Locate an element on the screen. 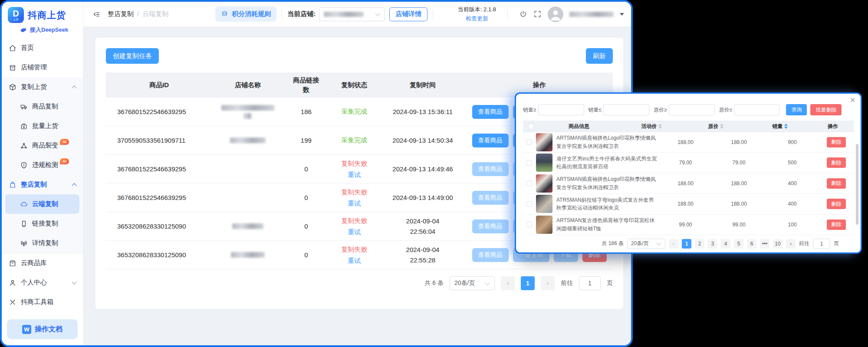 The image size is (868, 347). shop-select is located at coordinates (352, 14).